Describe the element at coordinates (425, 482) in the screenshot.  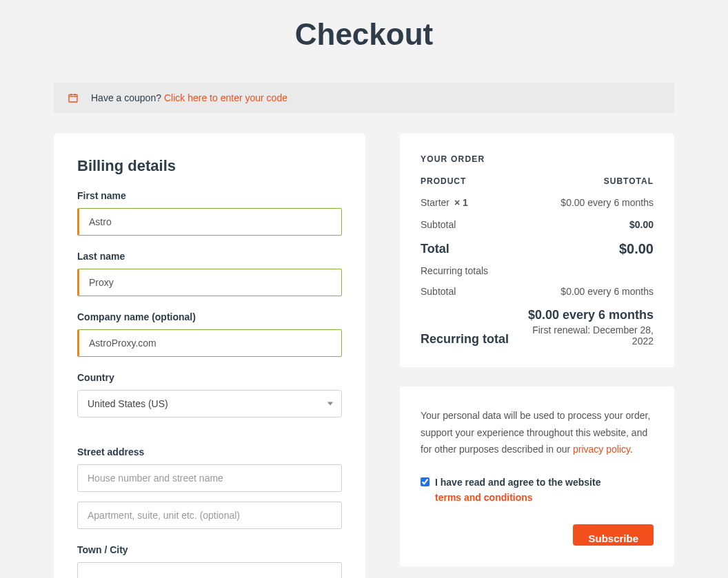
I see `agree-checkbox` at that location.